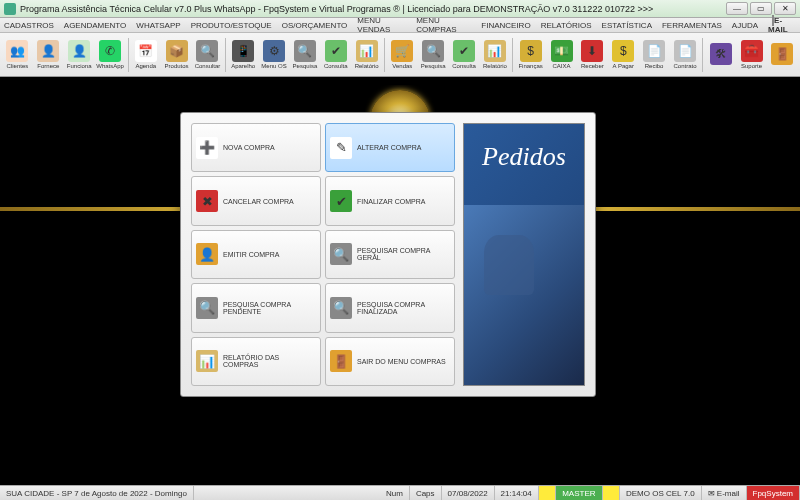  I want to click on toolbar-produtos: 📦Produtos, so click(176, 55).